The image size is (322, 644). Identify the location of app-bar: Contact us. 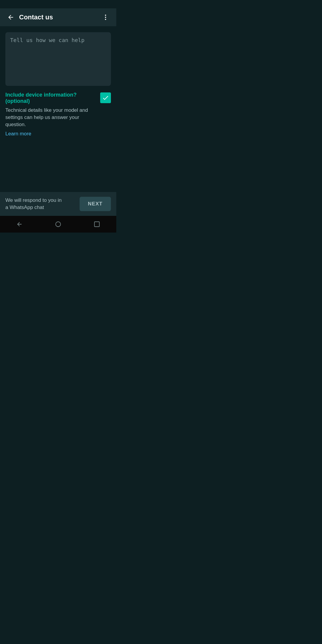
(58, 17).